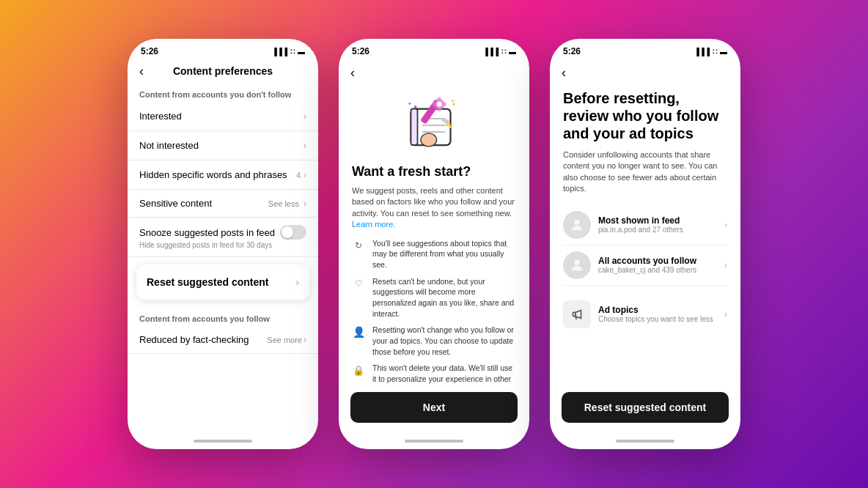 The width and height of the screenshot is (868, 488). I want to click on bullet-list: ↻ You'll see suggestions about topics th…, so click(434, 311).